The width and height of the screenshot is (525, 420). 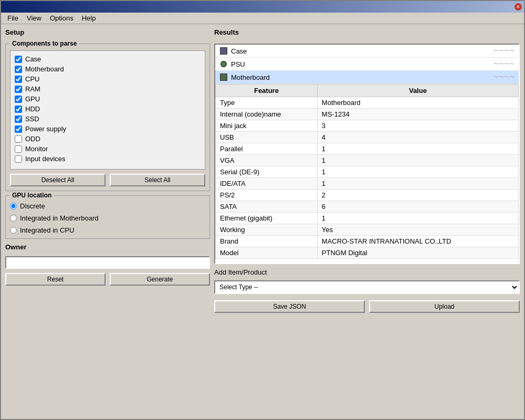 What do you see at coordinates (267, 242) in the screenshot?
I see `cell-feature-12: Brand` at bounding box center [267, 242].